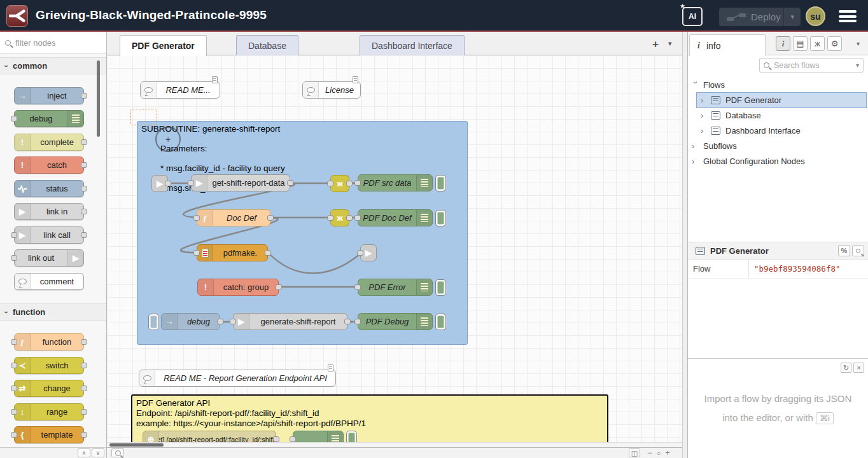  I want to click on deploy-button: Deploy ▾, so click(760, 17).